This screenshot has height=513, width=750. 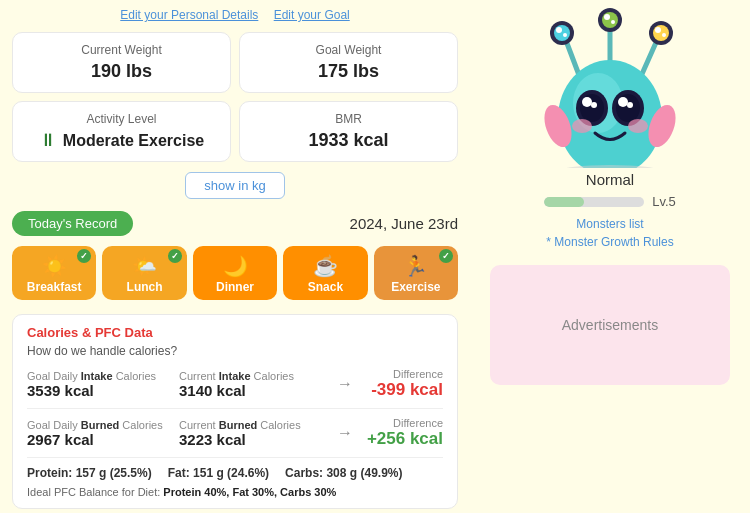 I want to click on breakfast-label: Breakfast, so click(x=54, y=287).